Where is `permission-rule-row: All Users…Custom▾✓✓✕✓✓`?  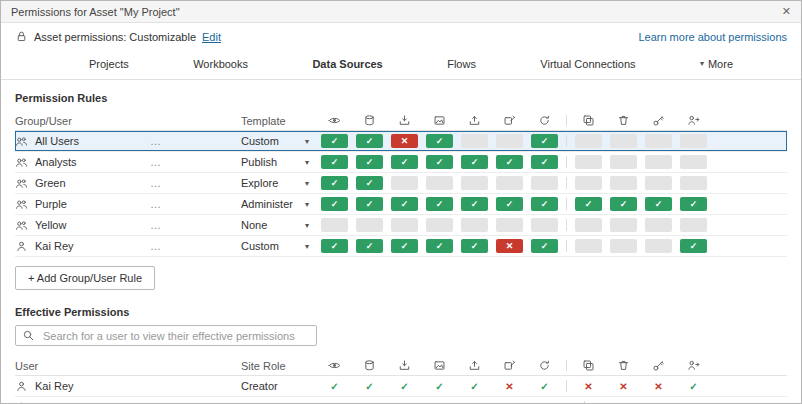 permission-rule-row: All Users…Custom▾✓✓✕✓✓ is located at coordinates (401, 142).